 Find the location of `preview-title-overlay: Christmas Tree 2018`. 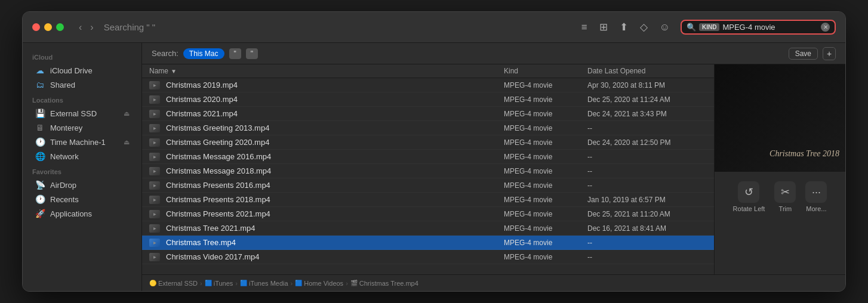

preview-title-overlay: Christmas Tree 2018 is located at coordinates (805, 154).